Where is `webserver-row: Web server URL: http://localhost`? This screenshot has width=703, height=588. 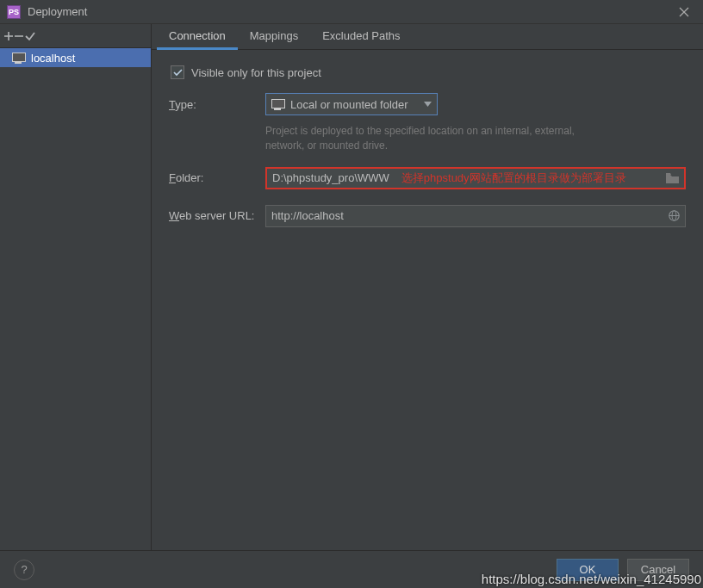 webserver-row: Web server URL: http://localhost is located at coordinates (427, 216).